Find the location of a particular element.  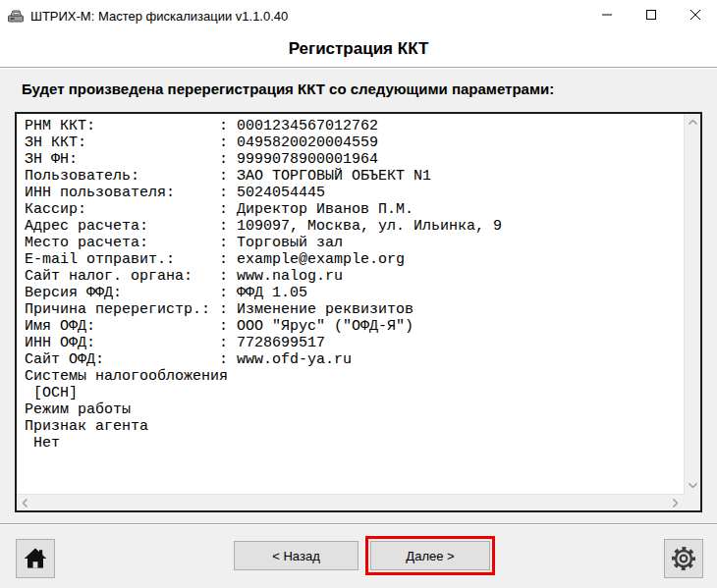

chevron-right-icon is located at coordinates (676, 503).